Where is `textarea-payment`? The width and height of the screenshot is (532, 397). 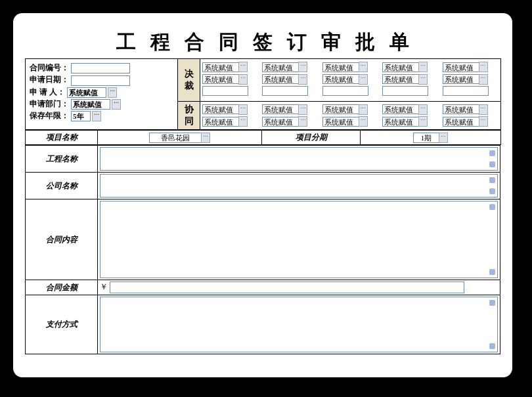
textarea-payment is located at coordinates (299, 324).